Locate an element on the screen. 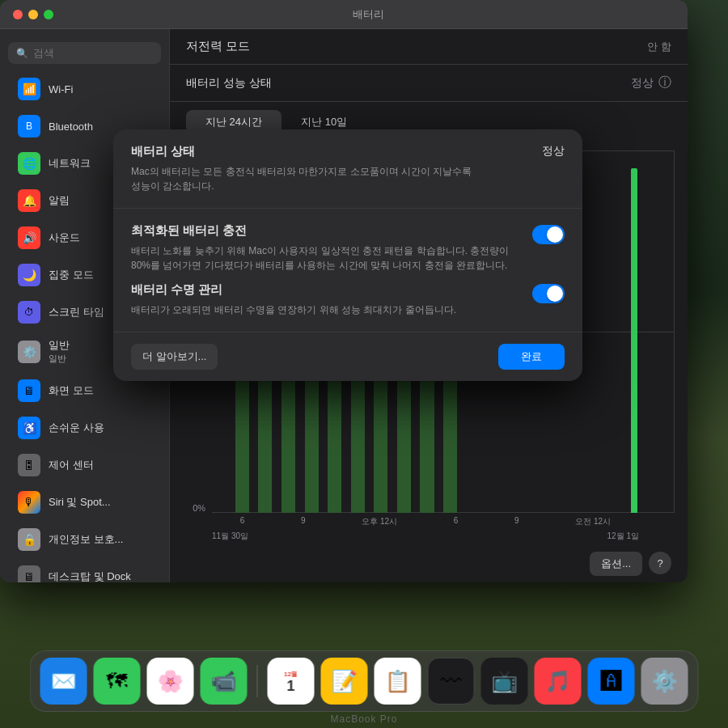 The height and width of the screenshot is (728, 728). date-label-1: 11월 30일 is located at coordinates (230, 536).